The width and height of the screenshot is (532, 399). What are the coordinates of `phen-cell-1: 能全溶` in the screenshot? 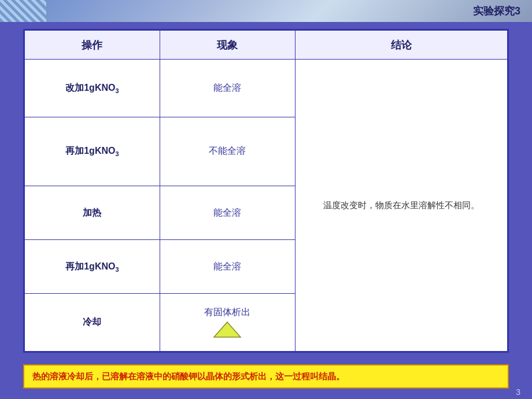 It's located at (227, 88).